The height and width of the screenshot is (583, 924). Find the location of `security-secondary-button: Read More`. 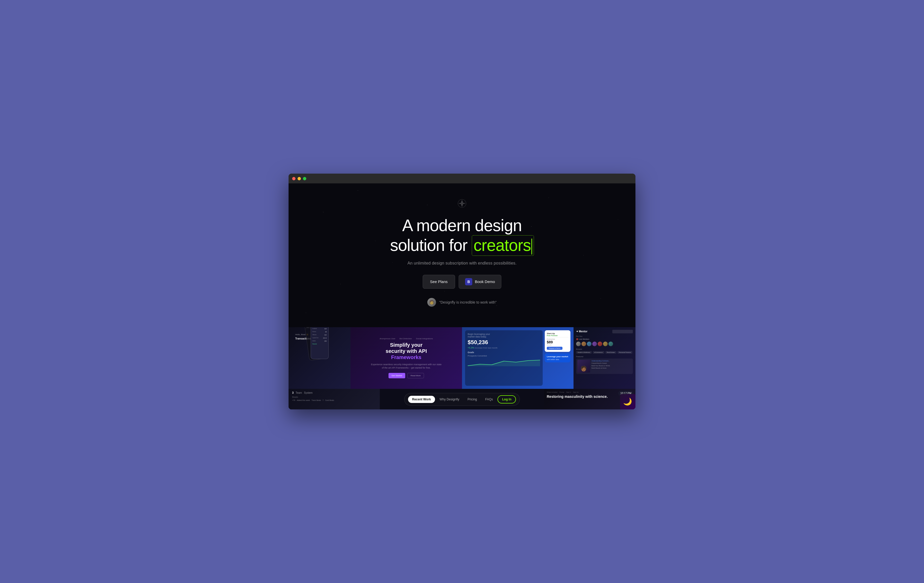

security-secondary-button: Read More is located at coordinates (416, 375).